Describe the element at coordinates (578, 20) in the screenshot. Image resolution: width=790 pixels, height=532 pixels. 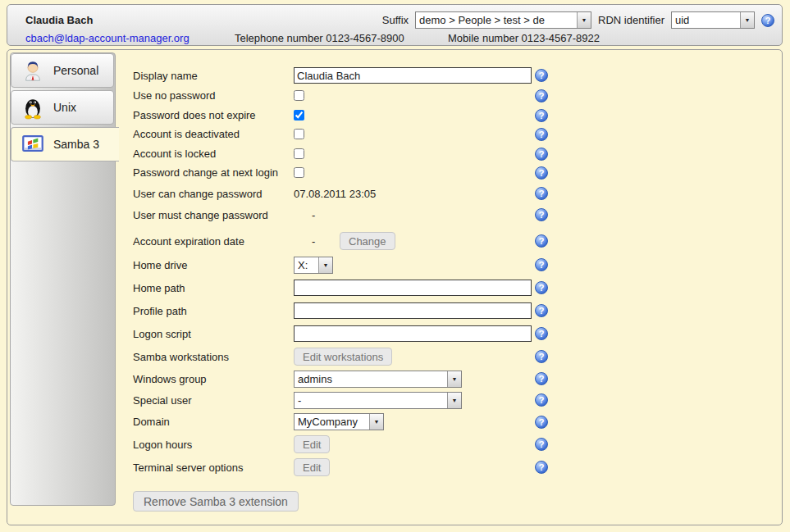
I see `header-controls: Suffix demo > People > test > de ▼ RDN i…` at that location.